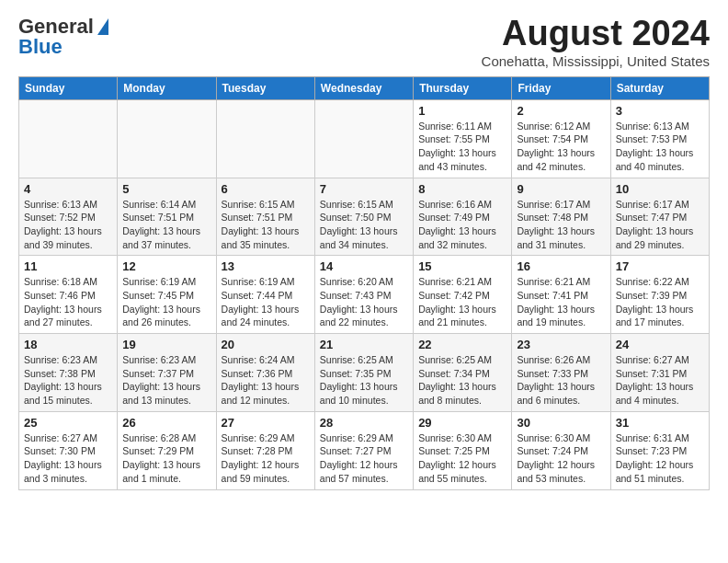 Image resolution: width=728 pixels, height=563 pixels. Describe the element at coordinates (167, 88) in the screenshot. I see `day-of-week-header: Monday` at that location.